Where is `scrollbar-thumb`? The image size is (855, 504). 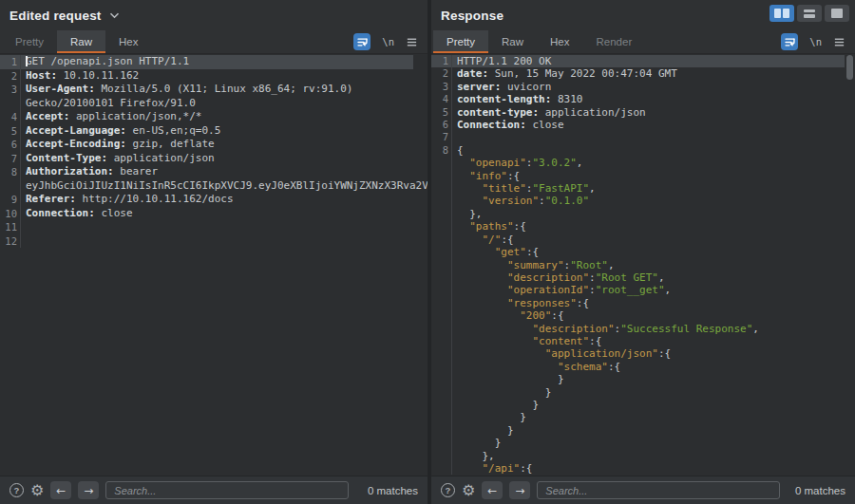
scrollbar-thumb is located at coordinates (849, 67).